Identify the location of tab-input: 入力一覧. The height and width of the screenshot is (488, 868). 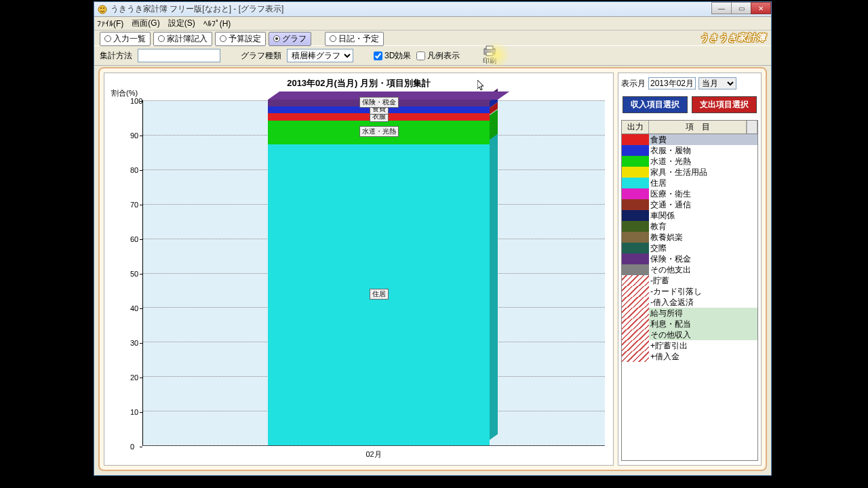
(125, 39).